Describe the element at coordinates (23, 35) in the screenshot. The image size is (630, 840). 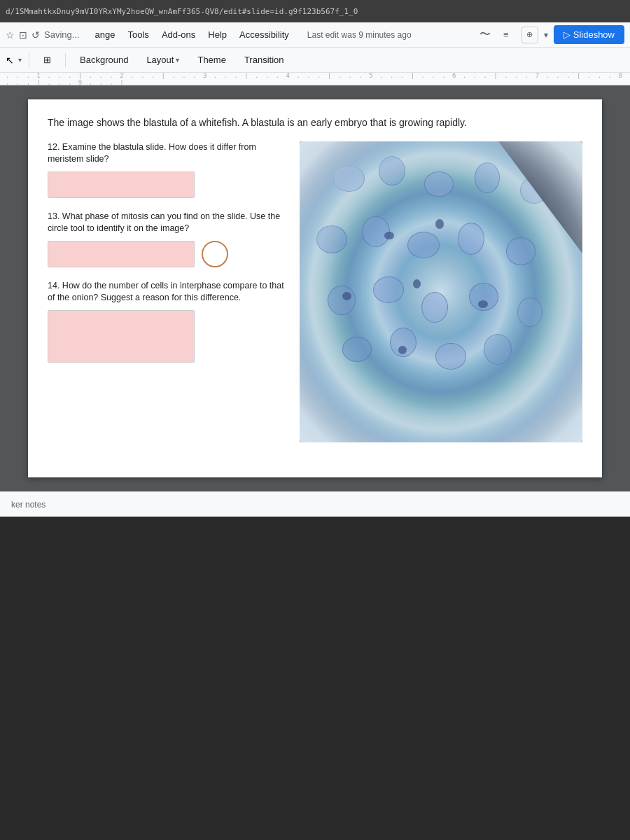
I see `export-icon: ⊡` at that location.